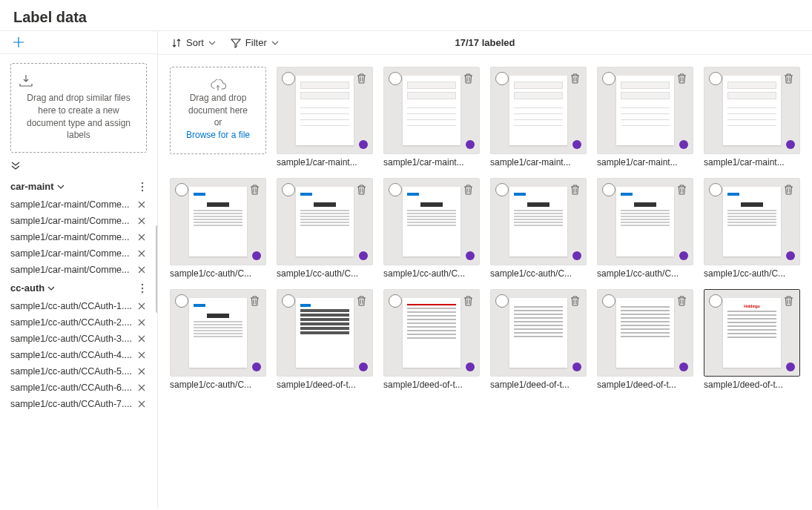  I want to click on document-card: Holdings sample1/deed-of-t..., so click(752, 340).